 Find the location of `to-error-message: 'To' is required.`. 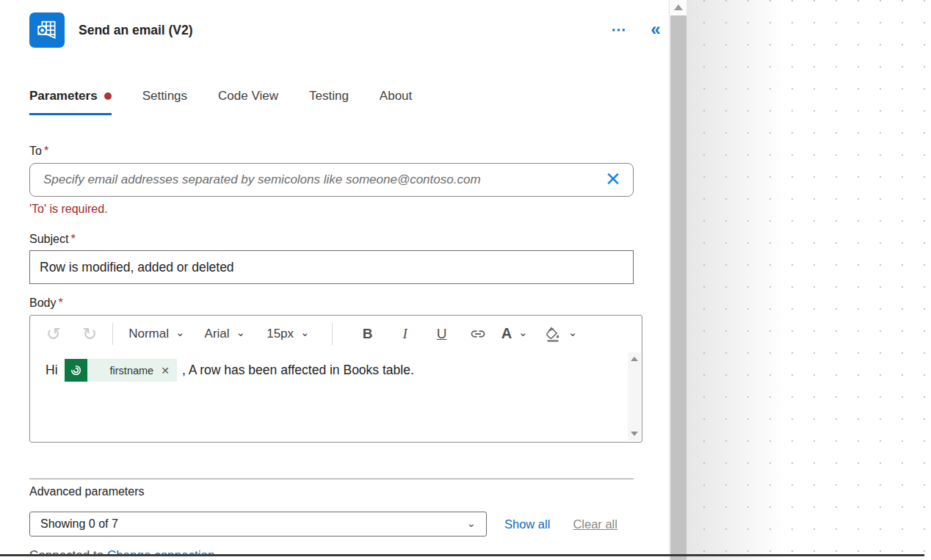

to-error-message: 'To' is required. is located at coordinates (69, 209).